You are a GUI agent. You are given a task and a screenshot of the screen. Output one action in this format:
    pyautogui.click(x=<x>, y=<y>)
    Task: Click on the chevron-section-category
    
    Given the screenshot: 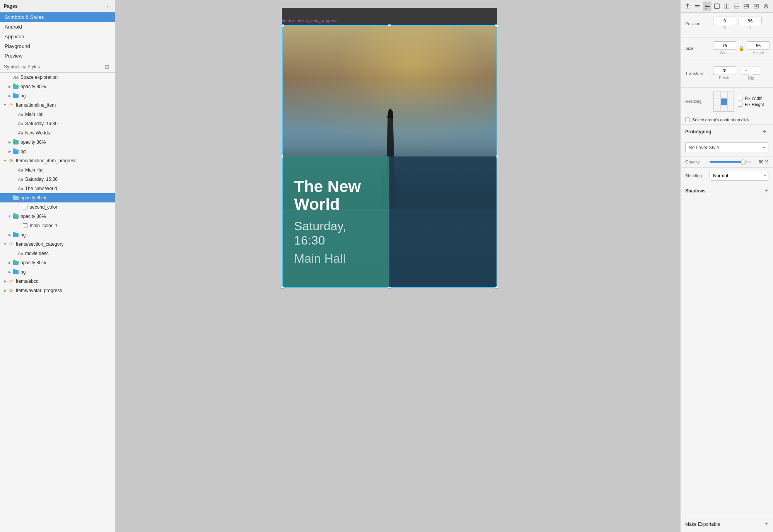 What is the action you would take?
    pyautogui.click(x=5, y=244)
    